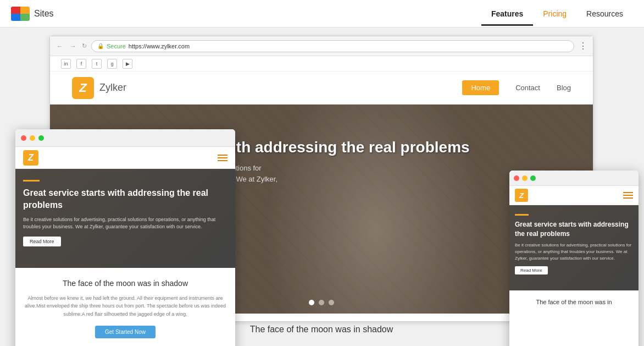 Image resolution: width=644 pixels, height=346 pixels. Describe the element at coordinates (31, 158) in the screenshot. I see `mobile-zylker-icon: Z` at that location.